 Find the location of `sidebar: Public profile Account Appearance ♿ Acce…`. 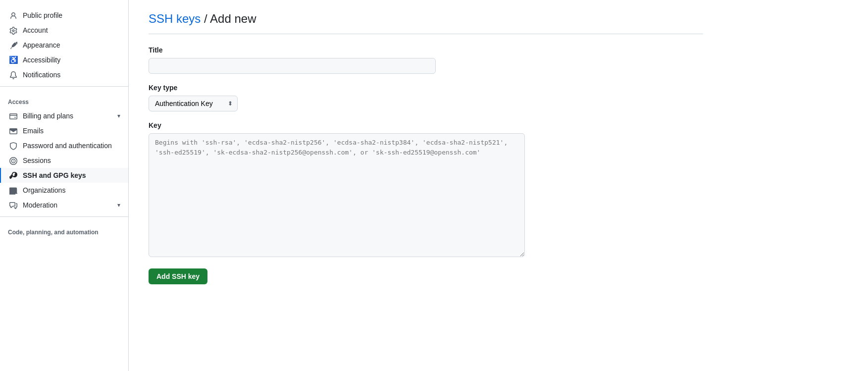

sidebar: Public profile Account Appearance ♿ Acce… is located at coordinates (64, 185).